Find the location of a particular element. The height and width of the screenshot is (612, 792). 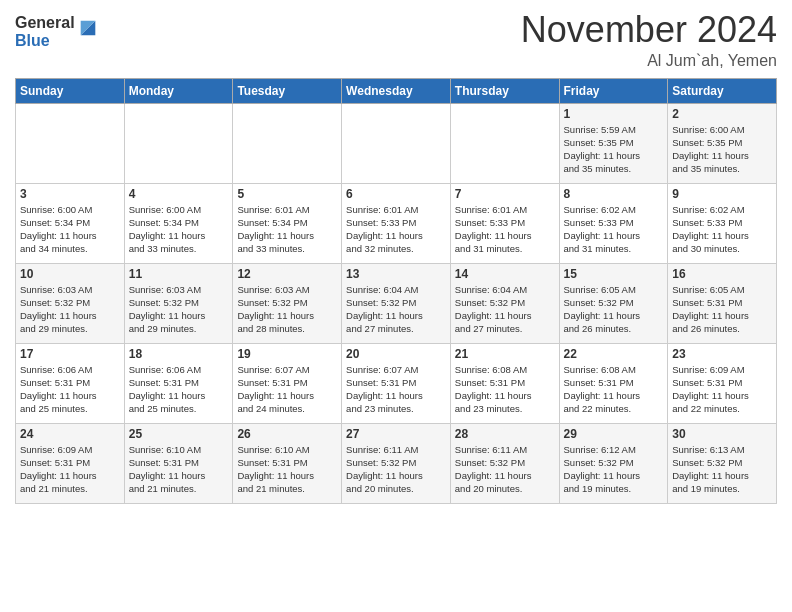

day-number-28: 28 is located at coordinates (505, 434).